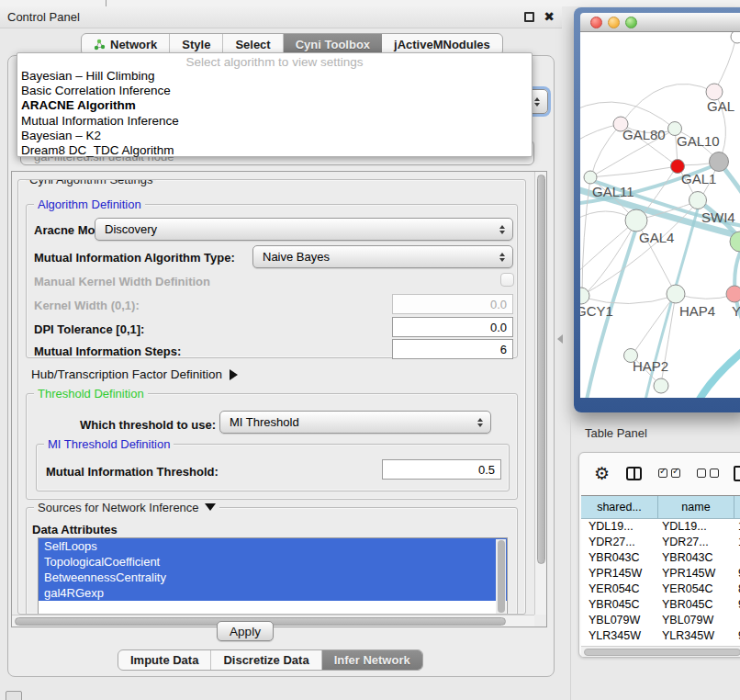  Describe the element at coordinates (245, 631) in the screenshot. I see `apply-button: Apply` at that location.